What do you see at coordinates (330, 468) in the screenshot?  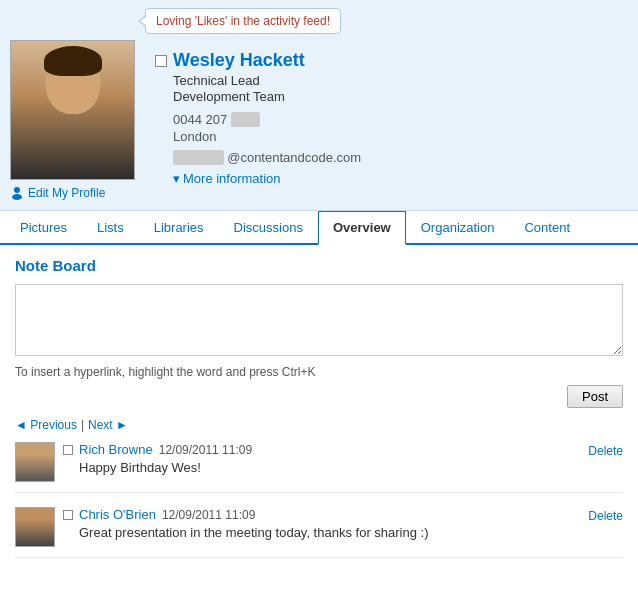 I see `comment-text-1: Happy Birthday Wes!` at bounding box center [330, 468].